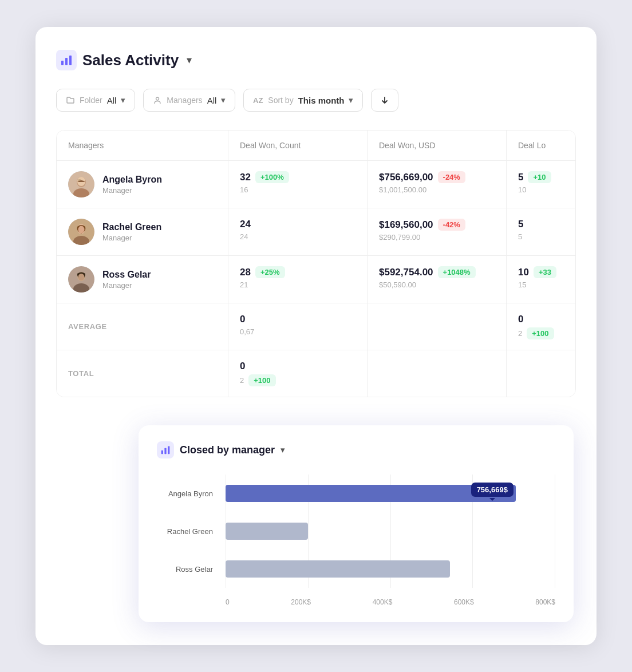 This screenshot has width=632, height=672. What do you see at coordinates (457, 272) in the screenshot?
I see `deal-won-usd-badge-ross: +1048%` at bounding box center [457, 272].